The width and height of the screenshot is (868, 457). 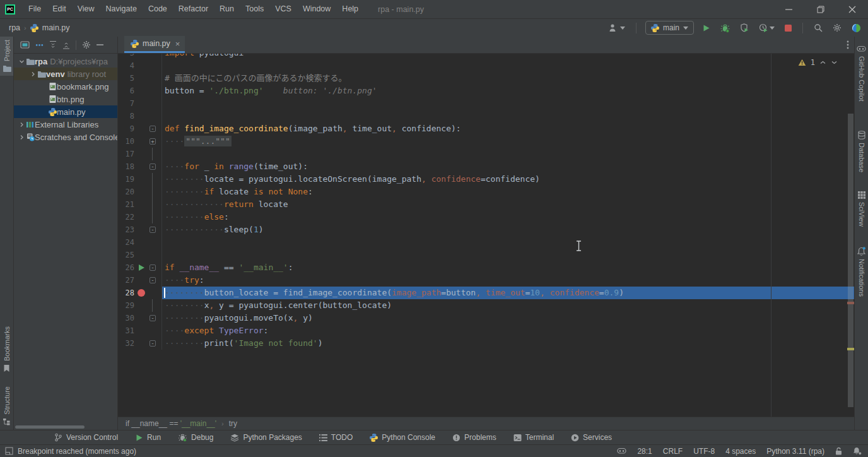 What do you see at coordinates (508, 192) in the screenshot?
I see `code-line: ········if locate is not None:` at bounding box center [508, 192].